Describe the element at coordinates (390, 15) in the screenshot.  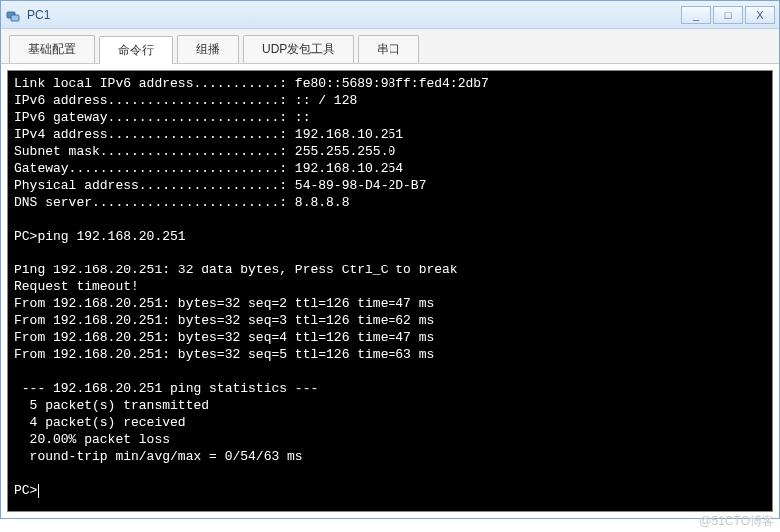
I see `titlebar: PC1 _ □ X` at that location.